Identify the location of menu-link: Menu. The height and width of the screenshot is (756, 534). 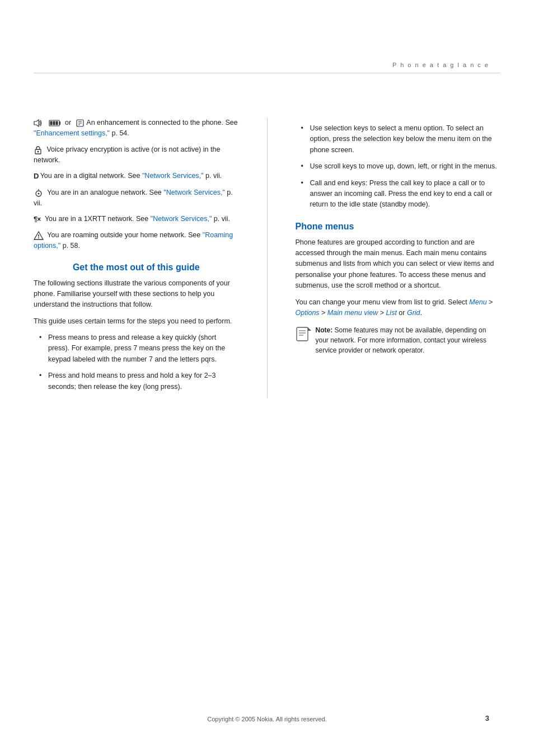
(478, 302).